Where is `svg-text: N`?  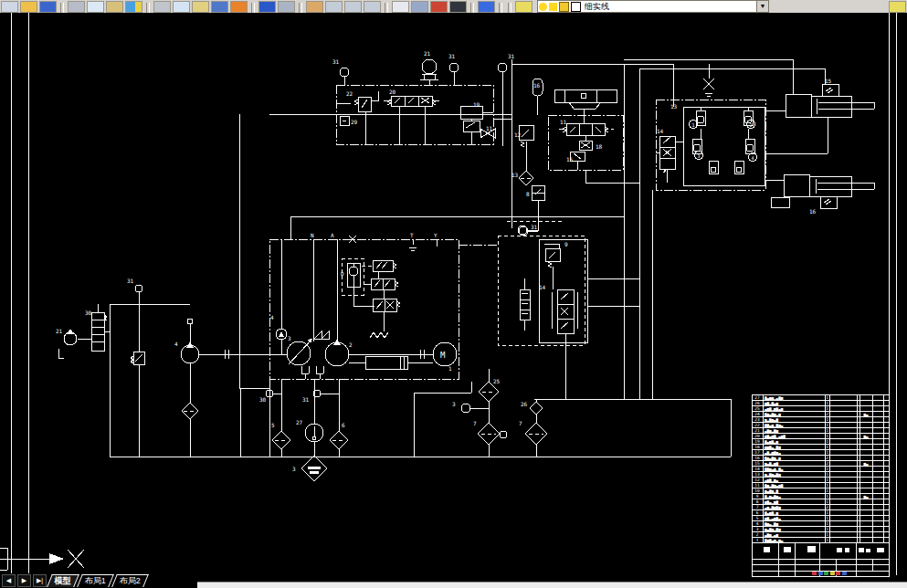
svg-text: N is located at coordinates (312, 236).